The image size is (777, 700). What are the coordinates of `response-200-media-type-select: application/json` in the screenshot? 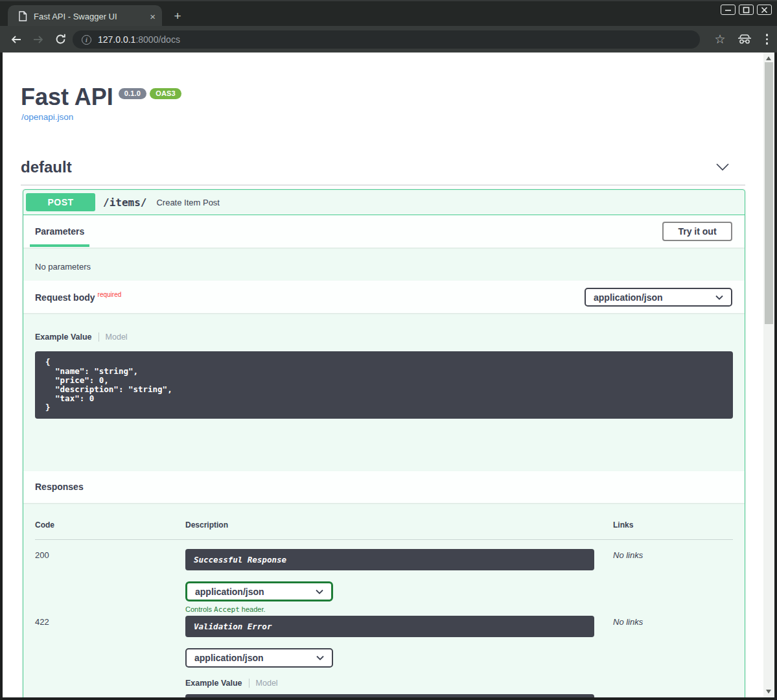 It's located at (259, 591).